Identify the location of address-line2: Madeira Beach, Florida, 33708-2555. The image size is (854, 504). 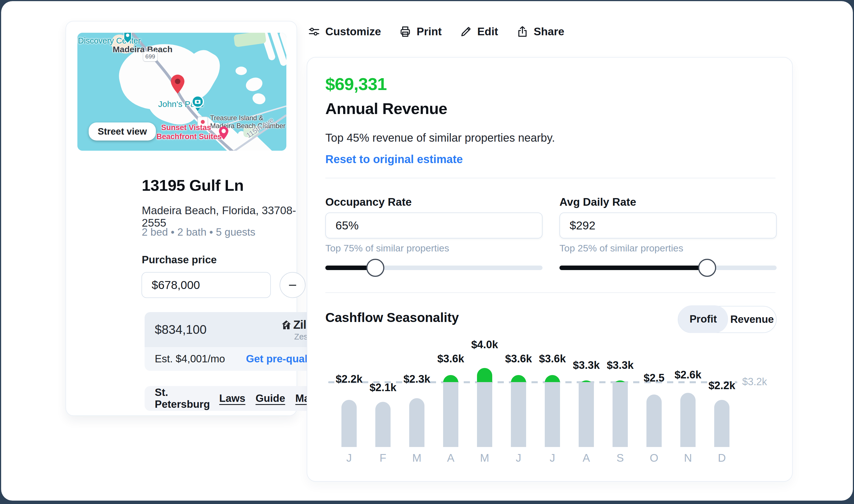
(219, 217).